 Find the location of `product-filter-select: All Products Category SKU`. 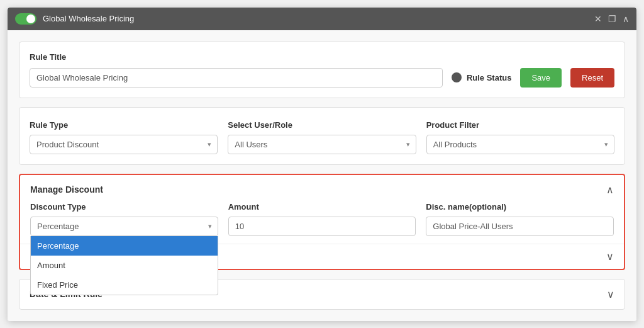

product-filter-select: All Products Category SKU is located at coordinates (521, 145).